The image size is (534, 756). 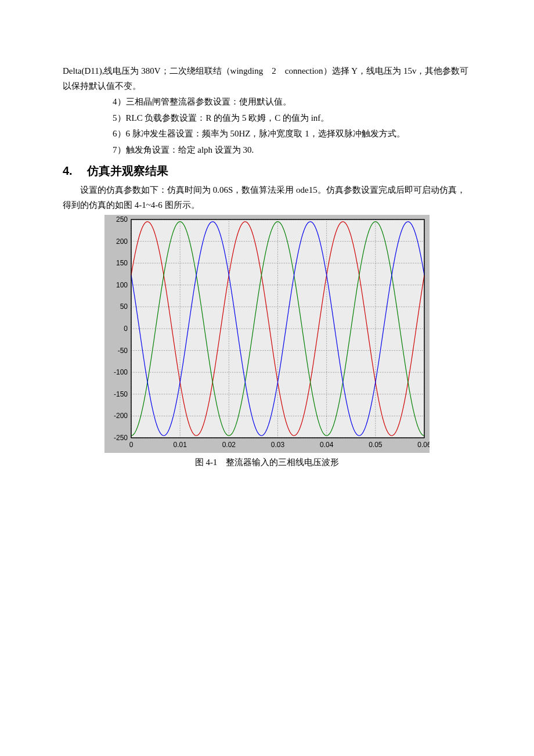 I want to click on paragraph-simulation: 设置的仿真参数如下：仿真时间为 0.06S，数值算法采用 ode15。仿真参数设…, so click(x=267, y=197).